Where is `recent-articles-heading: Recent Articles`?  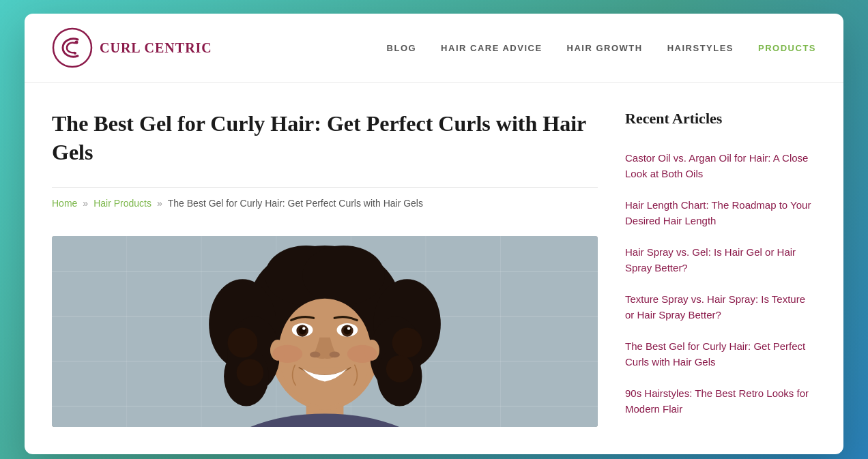 recent-articles-heading: Recent Articles is located at coordinates (721, 119).